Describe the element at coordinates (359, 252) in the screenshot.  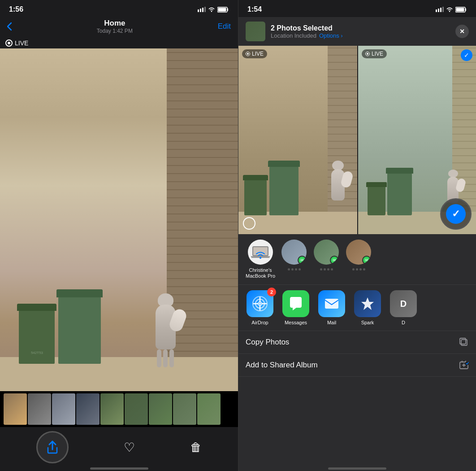
I see `person3-avatar: ✉` at that location.